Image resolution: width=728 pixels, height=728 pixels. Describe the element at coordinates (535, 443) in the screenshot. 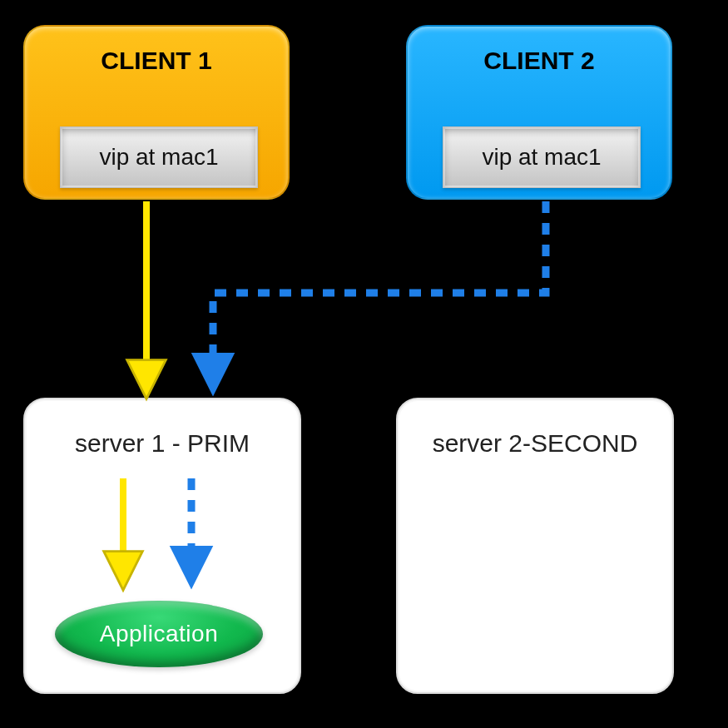

I see `server2-title: server 2-SECOND` at that location.